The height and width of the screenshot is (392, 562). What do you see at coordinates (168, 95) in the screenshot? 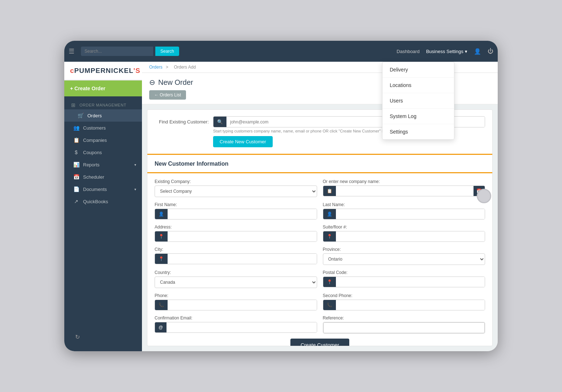
I see `back-to-orders-button: ← Orders List` at bounding box center [168, 95].